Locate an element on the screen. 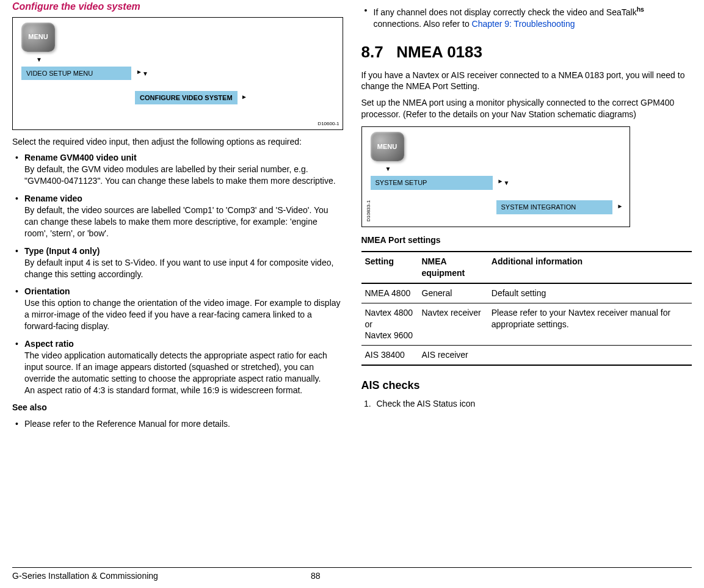 This screenshot has width=704, height=588. diagram-configure-video: MENU ▼ VIDEO SETUP MENU ► ▼ CONFIGURE VI… is located at coordinates (178, 73).